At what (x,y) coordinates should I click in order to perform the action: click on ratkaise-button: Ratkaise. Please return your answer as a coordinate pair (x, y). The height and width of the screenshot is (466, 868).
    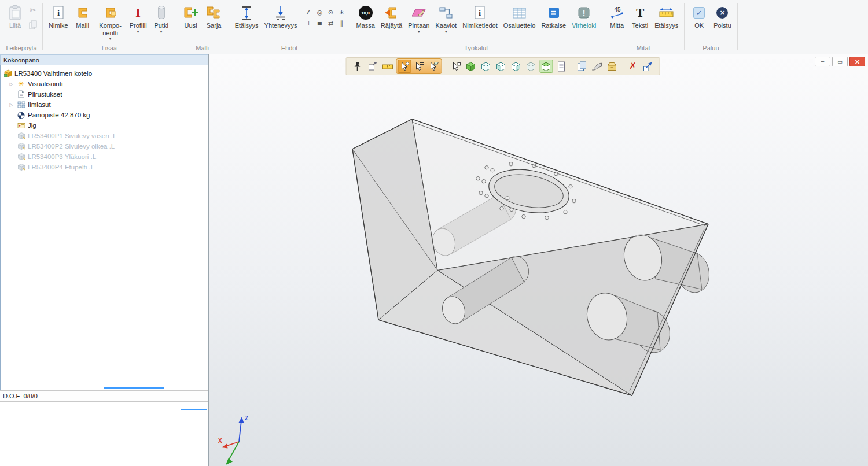
    Looking at the image, I should click on (553, 16).